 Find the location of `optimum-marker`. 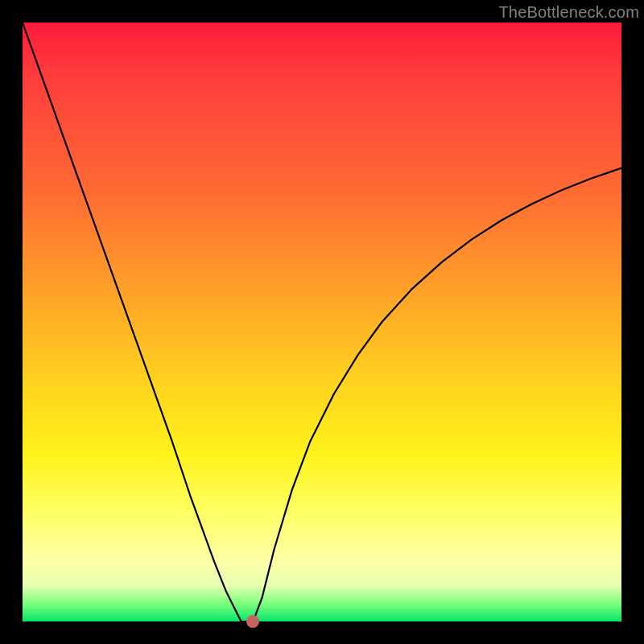

optimum-marker is located at coordinates (253, 621).